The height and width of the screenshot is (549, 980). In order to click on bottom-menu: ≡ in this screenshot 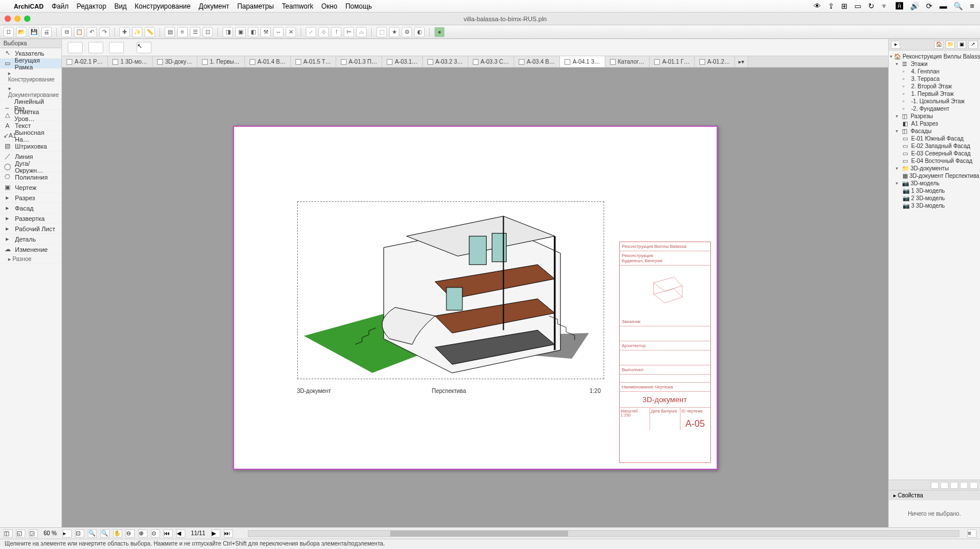, I will do `click(972, 534)`.